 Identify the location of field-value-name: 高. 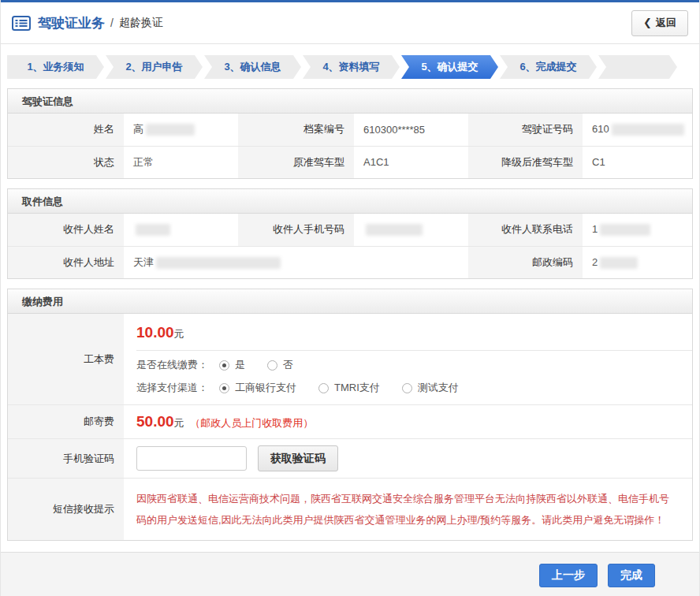
(181, 129).